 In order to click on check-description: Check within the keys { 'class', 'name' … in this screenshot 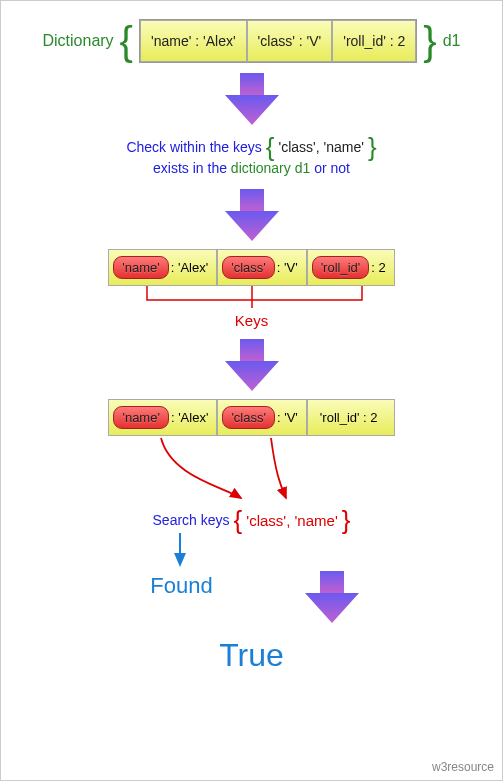, I will do `click(251, 158)`.